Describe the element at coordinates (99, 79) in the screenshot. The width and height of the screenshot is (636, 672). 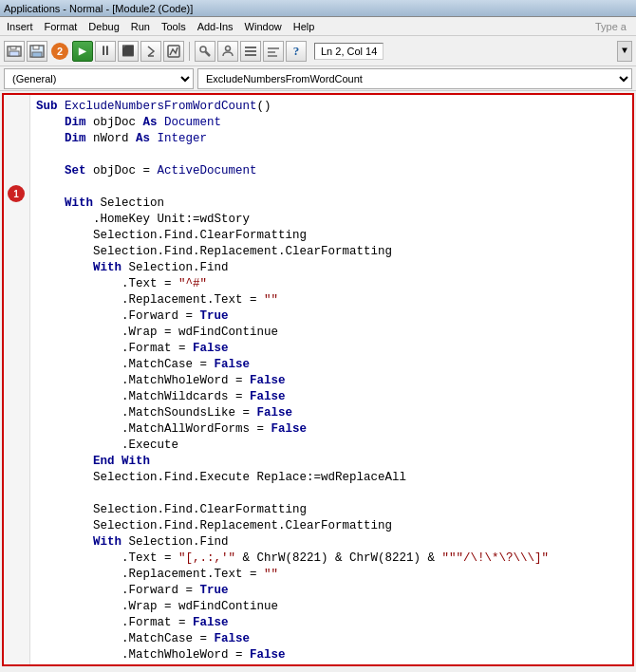
I see `object-dropdown: (General)` at that location.